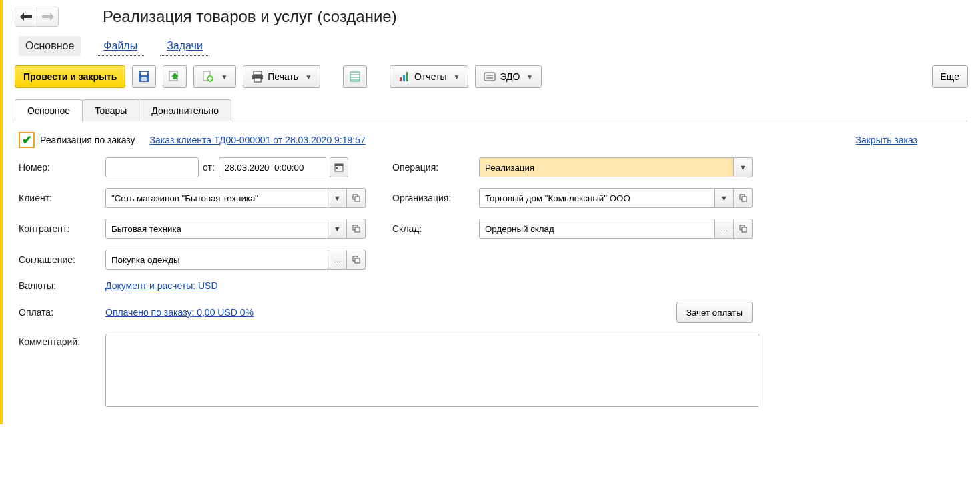  I want to click on reports-button: Отчеты ▼, so click(429, 77).